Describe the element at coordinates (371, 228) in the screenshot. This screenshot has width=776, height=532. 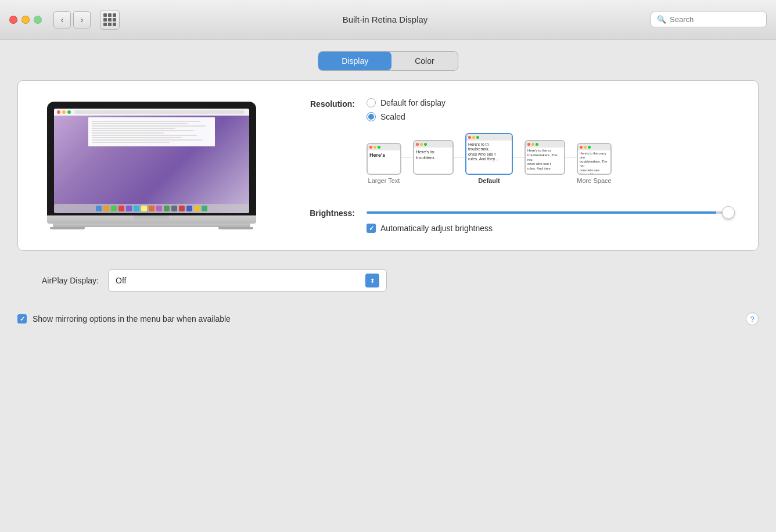
I see `auto-brightness-checkbox: ✓` at that location.